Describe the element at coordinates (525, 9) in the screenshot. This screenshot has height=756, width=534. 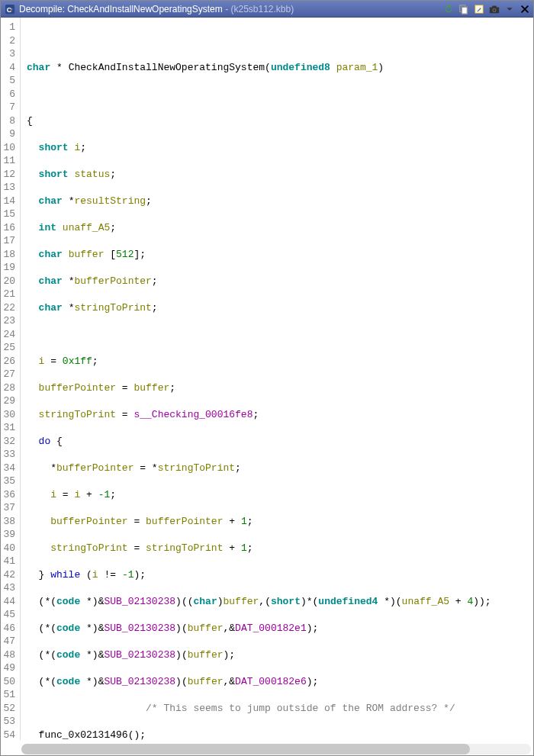
I see `close-icon` at that location.